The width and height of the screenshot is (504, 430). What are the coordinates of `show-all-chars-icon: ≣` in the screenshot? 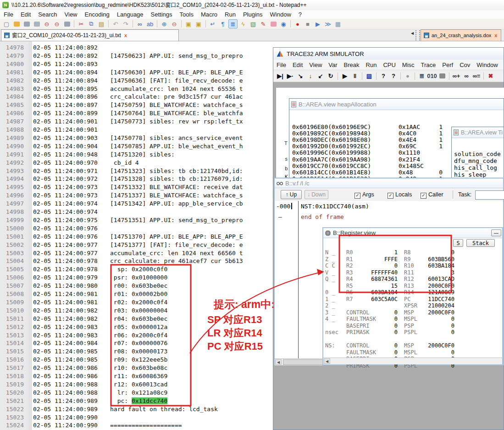 It's located at (233, 24).